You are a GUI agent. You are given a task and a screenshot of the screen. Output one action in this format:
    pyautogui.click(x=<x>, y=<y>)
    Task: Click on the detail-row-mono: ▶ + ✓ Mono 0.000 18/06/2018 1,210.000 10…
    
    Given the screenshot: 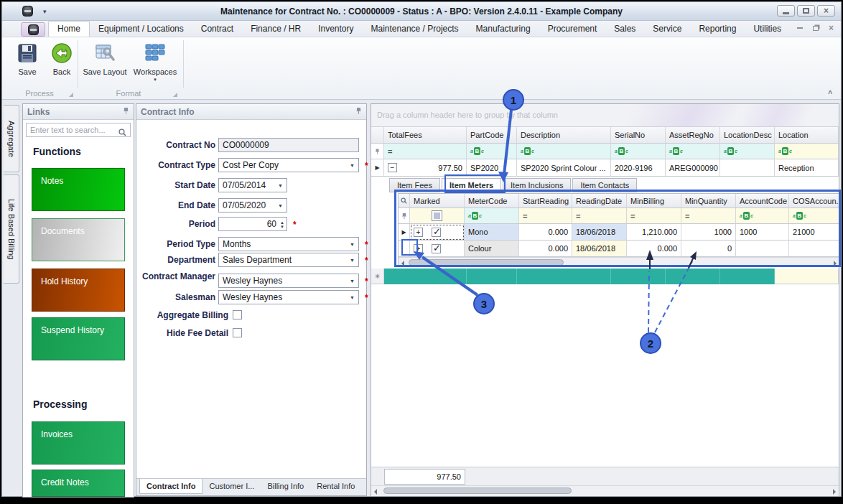 What is the action you would take?
    pyautogui.click(x=619, y=233)
    